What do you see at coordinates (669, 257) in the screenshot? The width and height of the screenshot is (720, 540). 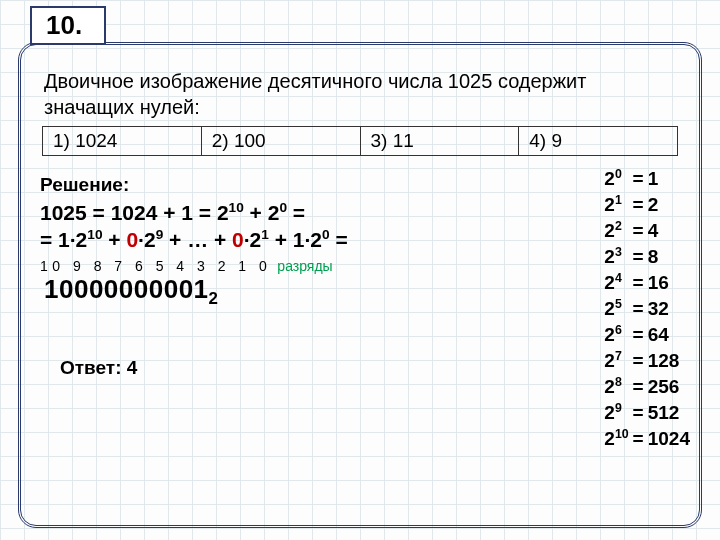 I see `power-value: 8` at bounding box center [669, 257].